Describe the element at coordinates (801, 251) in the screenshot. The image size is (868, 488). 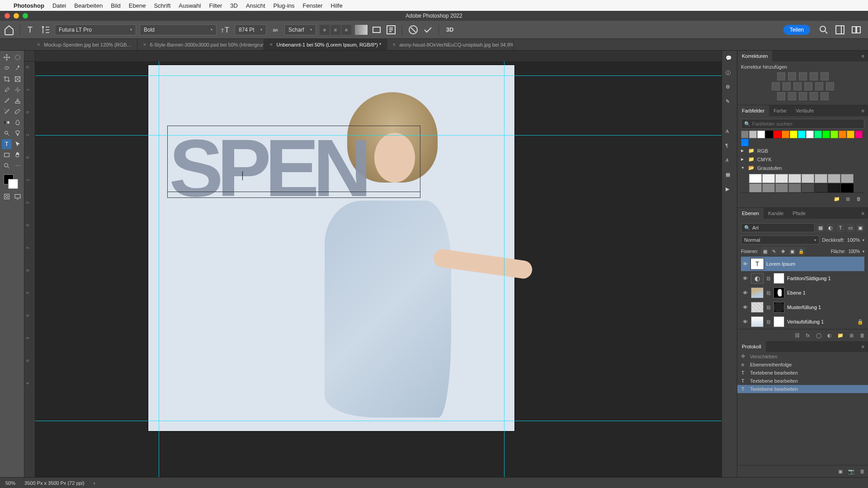
I see `lock-all-icon: 🔒` at that location.